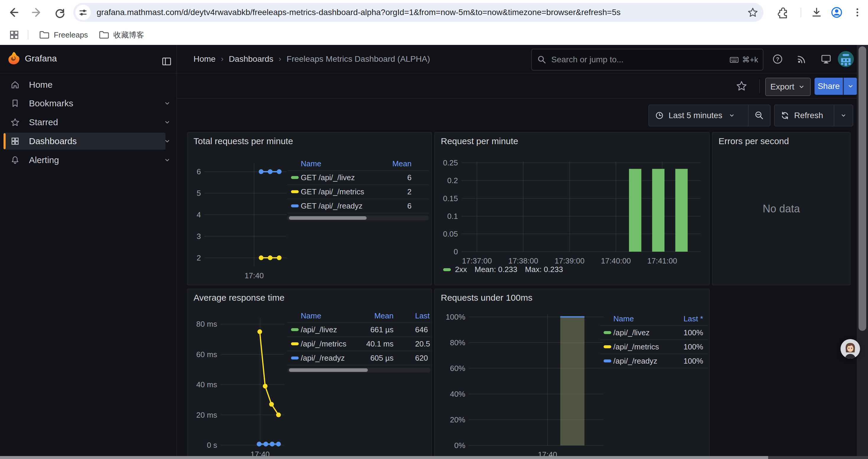 Image resolution: width=868 pixels, height=459 pixels. I want to click on browser-reload-button, so click(60, 12).